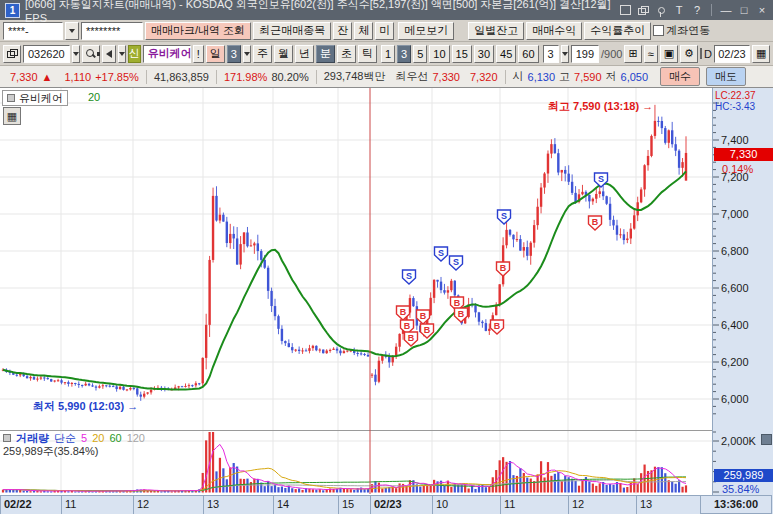 This screenshot has width=773, height=514. I want to click on svg-text: 2,000K, so click(739, 441).